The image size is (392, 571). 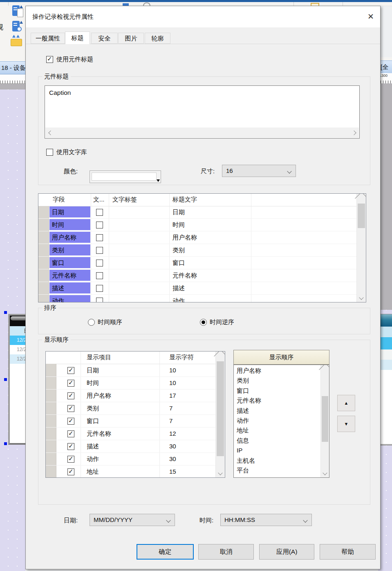 I want to click on ok-button: 确定, so click(x=165, y=552).